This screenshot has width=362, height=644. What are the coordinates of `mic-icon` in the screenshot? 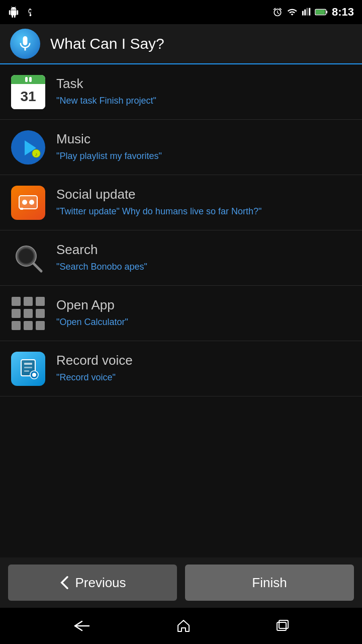 It's located at (25, 44).